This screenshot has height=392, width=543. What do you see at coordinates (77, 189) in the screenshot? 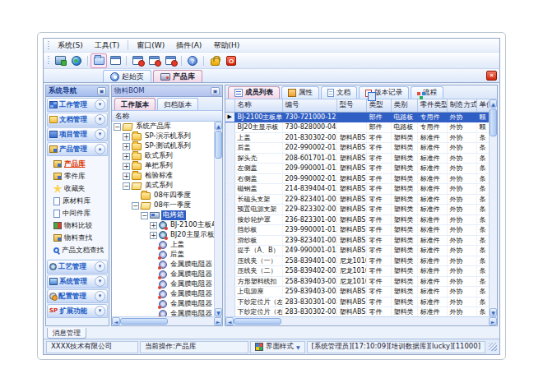
I see `sidebar-item-favorites: 收藏夹` at bounding box center [77, 189].